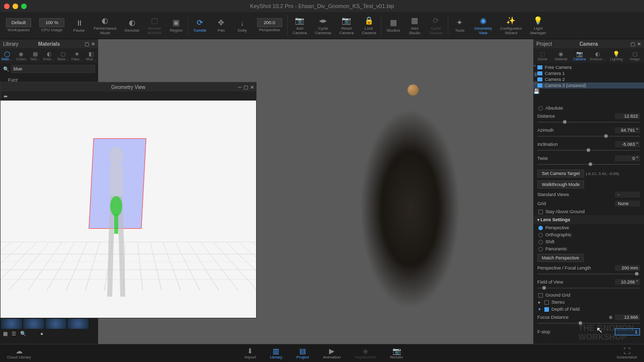 The width and height of the screenshot is (644, 362). What do you see at coordinates (589, 122) in the screenshot?
I see `distance-slider` at bounding box center [589, 122].